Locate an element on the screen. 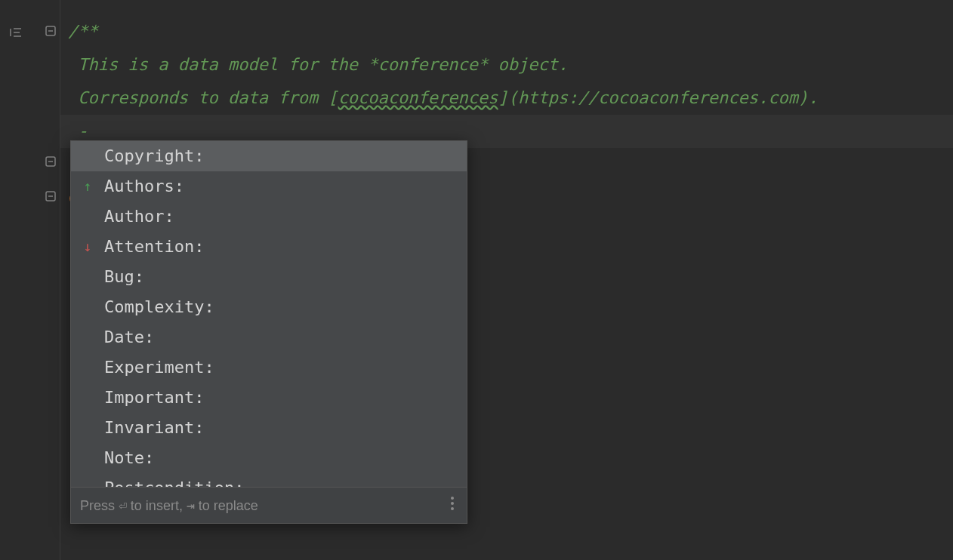  autocomplete-item-label: Authors: is located at coordinates (144, 186).